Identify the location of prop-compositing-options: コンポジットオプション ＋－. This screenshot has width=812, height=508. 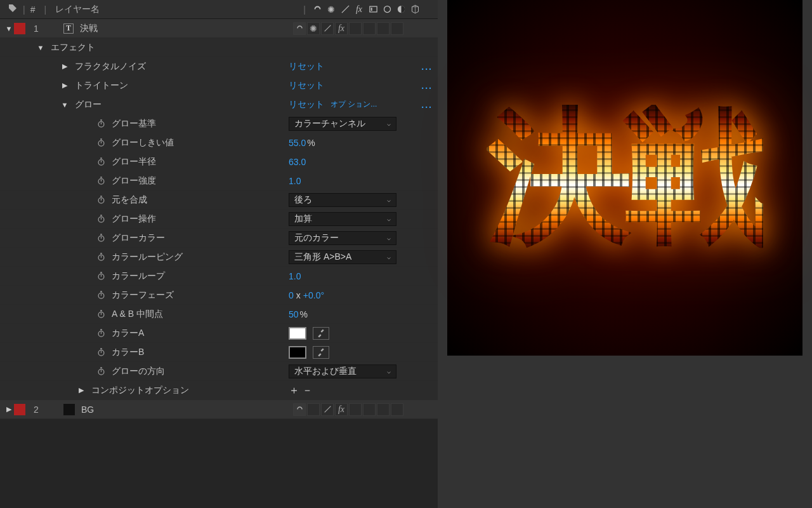
(219, 391).